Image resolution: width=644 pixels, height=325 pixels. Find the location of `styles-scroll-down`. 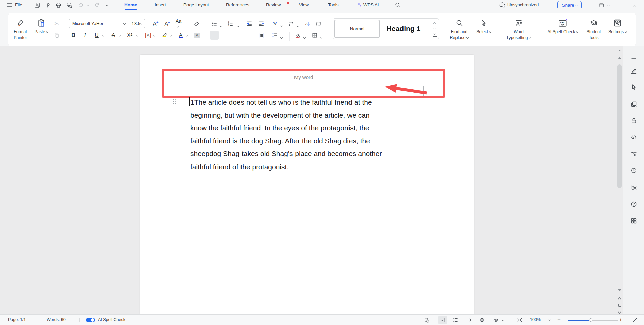

styles-scroll-down is located at coordinates (435, 28).